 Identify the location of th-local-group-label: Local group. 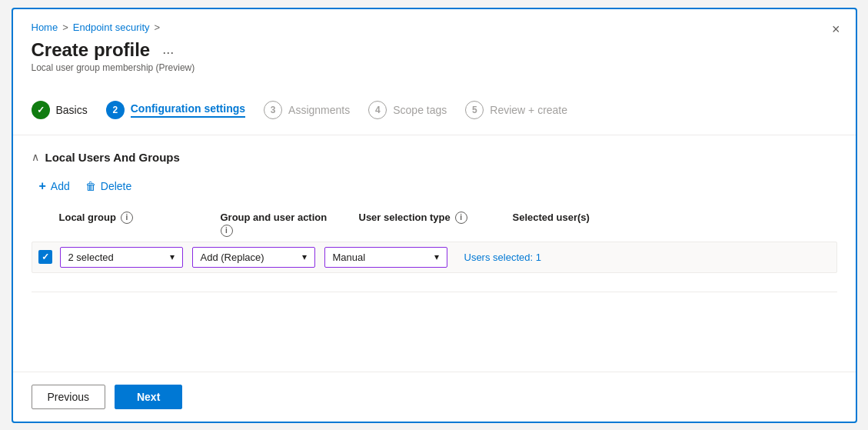
(88, 217).